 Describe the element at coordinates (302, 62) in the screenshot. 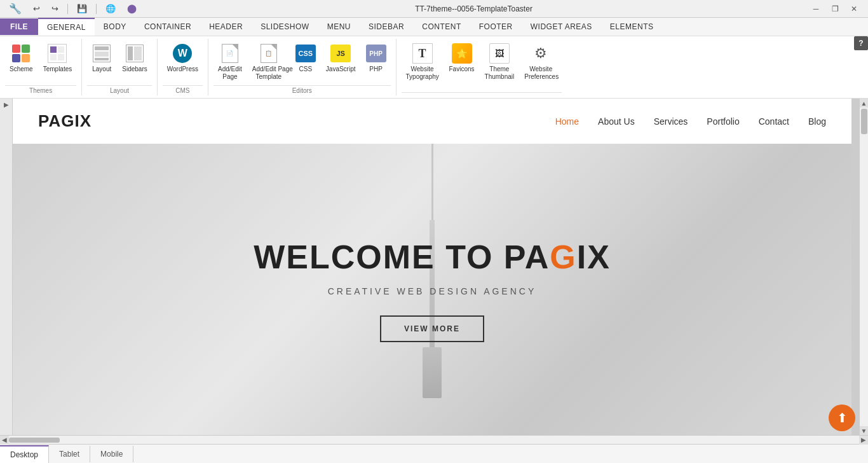

I see `editors-items: 📄 Add/EditPage 📋 Add/Edit PageTemplate C…` at that location.